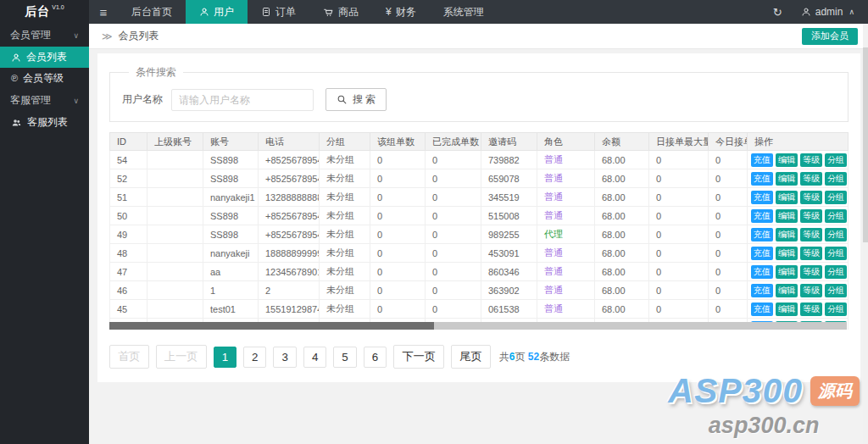  Describe the element at coordinates (778, 12) in the screenshot. I see `refresh-icon: ↻` at that location.